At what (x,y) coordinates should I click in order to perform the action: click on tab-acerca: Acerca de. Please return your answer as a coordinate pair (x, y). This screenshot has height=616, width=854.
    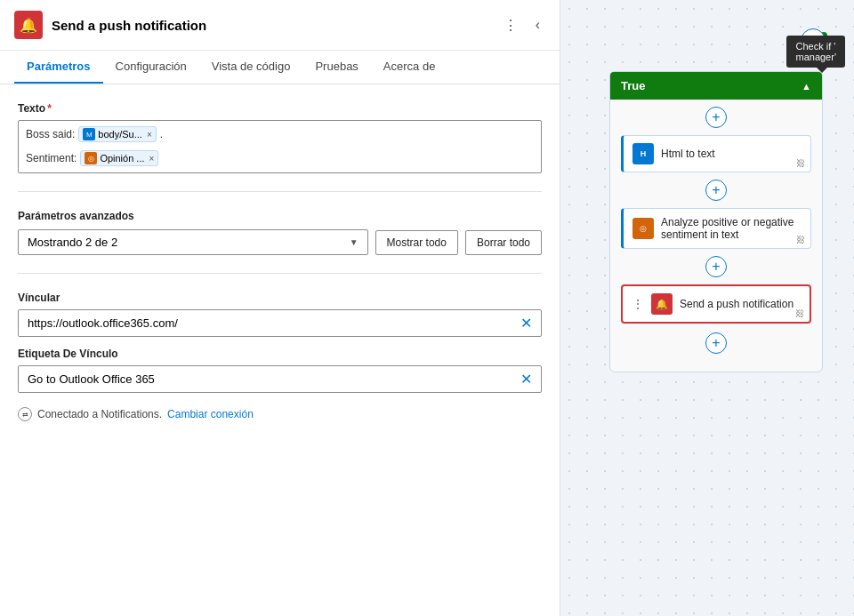
    Looking at the image, I should click on (409, 68).